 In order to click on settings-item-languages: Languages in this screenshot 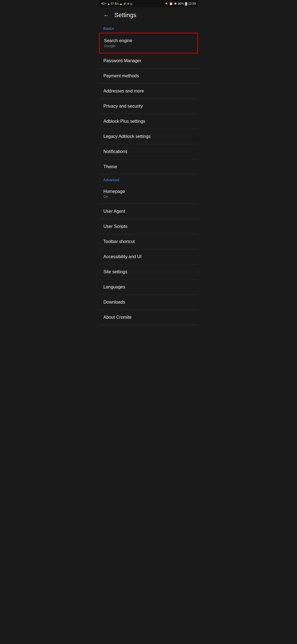, I will do `click(148, 287)`.